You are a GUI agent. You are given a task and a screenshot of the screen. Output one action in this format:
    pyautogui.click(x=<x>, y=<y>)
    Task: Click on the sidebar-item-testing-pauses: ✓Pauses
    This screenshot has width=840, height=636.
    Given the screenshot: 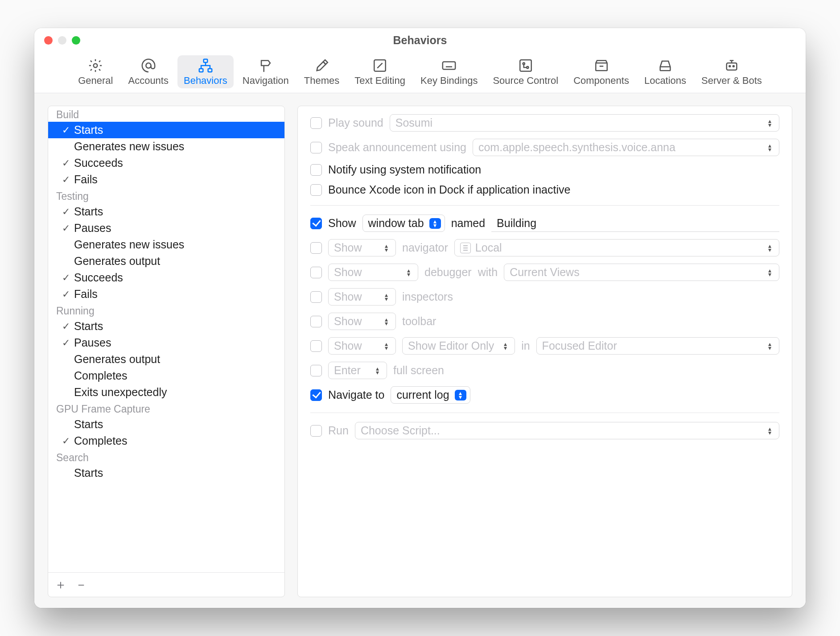 What is the action you would take?
    pyautogui.click(x=166, y=228)
    